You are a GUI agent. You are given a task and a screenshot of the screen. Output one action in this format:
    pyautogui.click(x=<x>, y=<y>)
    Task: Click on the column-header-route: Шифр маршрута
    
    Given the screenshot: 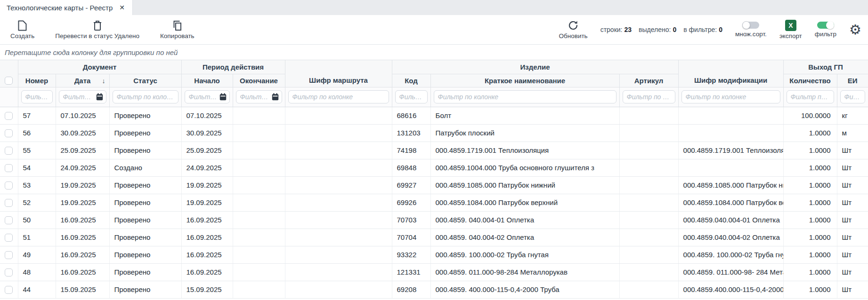 What is the action you would take?
    pyautogui.click(x=338, y=73)
    